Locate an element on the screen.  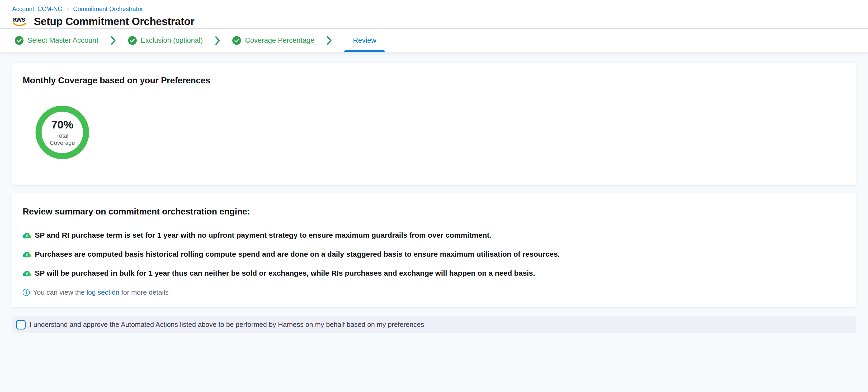
info-note: i You can view the log section for more … is located at coordinates (434, 292).